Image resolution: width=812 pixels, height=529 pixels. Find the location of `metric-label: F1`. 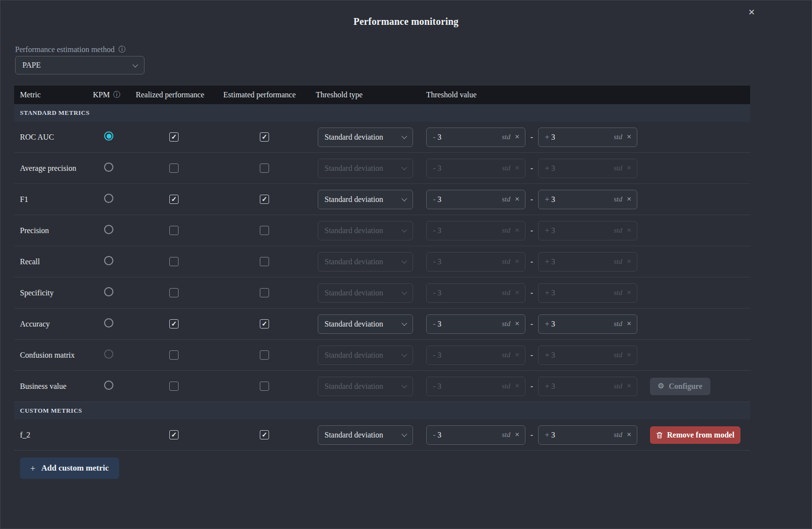

metric-label: F1 is located at coordinates (24, 200).